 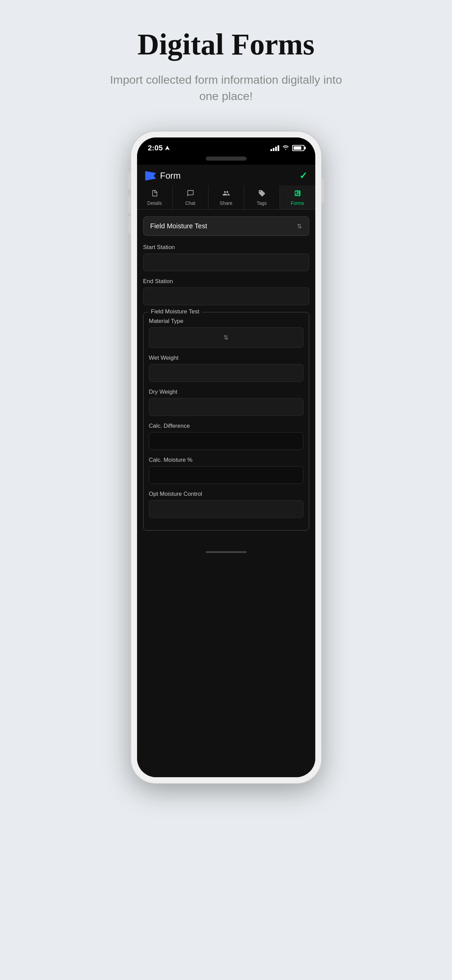 What do you see at coordinates (226, 147) in the screenshot?
I see `status-bar: 2:05` at bounding box center [226, 147].